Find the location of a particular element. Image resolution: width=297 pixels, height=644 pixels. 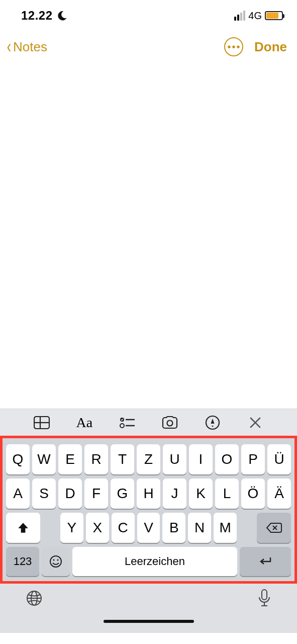

globe-icon is located at coordinates (34, 598).